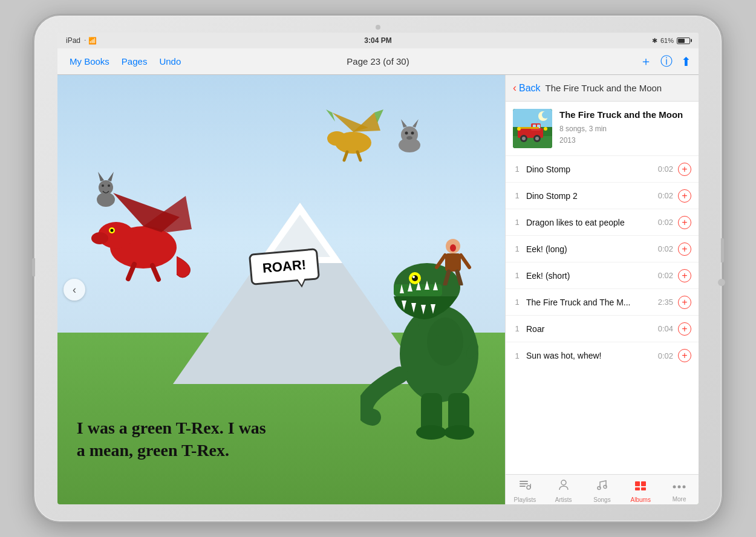 Image resolution: width=756 pixels, height=537 pixels. Describe the element at coordinates (564, 490) in the screenshot. I see `tab-artists: Artists` at that location.